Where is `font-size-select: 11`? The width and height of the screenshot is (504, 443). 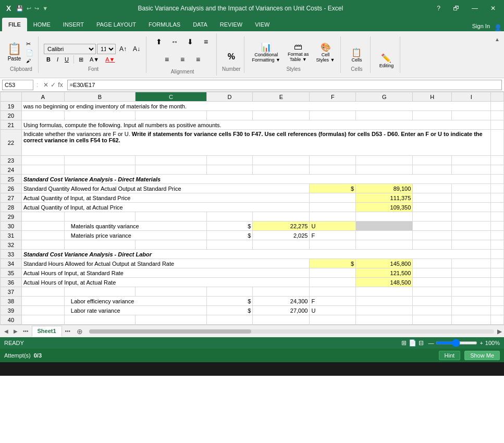 font-size-select: 11 is located at coordinates (106, 49).